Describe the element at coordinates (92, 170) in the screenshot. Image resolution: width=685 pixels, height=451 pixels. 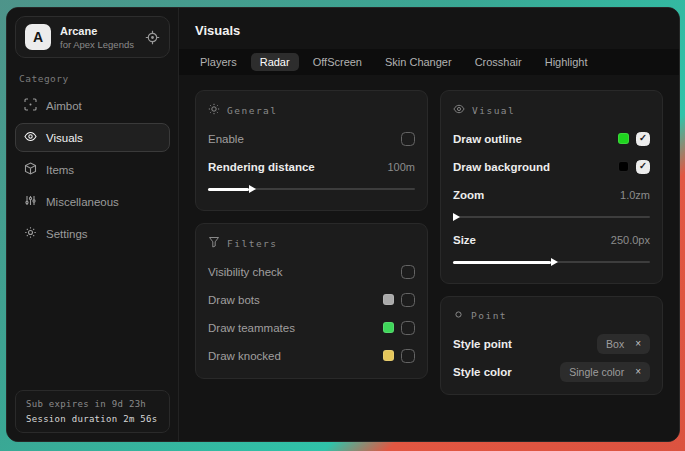
I see `sidebar-item-items: Items` at that location.